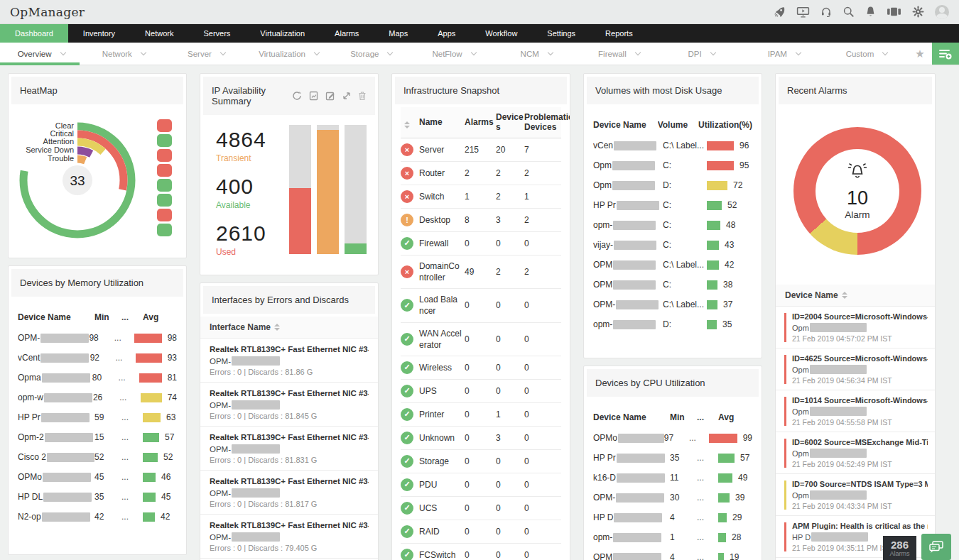 This screenshot has height=560, width=959. Describe the element at coordinates (673, 478) in the screenshot. I see `table-row: k16-D11...49` at that location.